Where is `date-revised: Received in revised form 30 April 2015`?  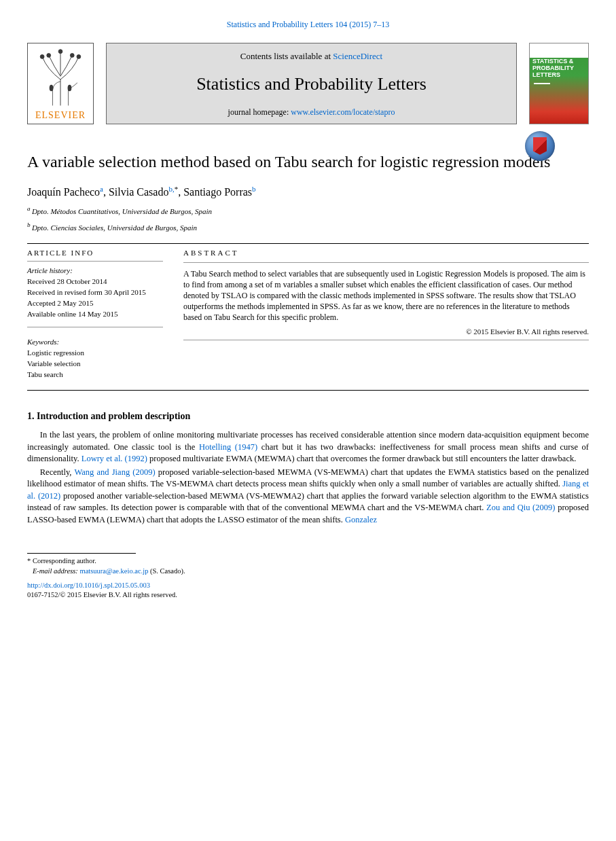
date-revised: Received in revised form 30 April 2015 is located at coordinates (95, 293).